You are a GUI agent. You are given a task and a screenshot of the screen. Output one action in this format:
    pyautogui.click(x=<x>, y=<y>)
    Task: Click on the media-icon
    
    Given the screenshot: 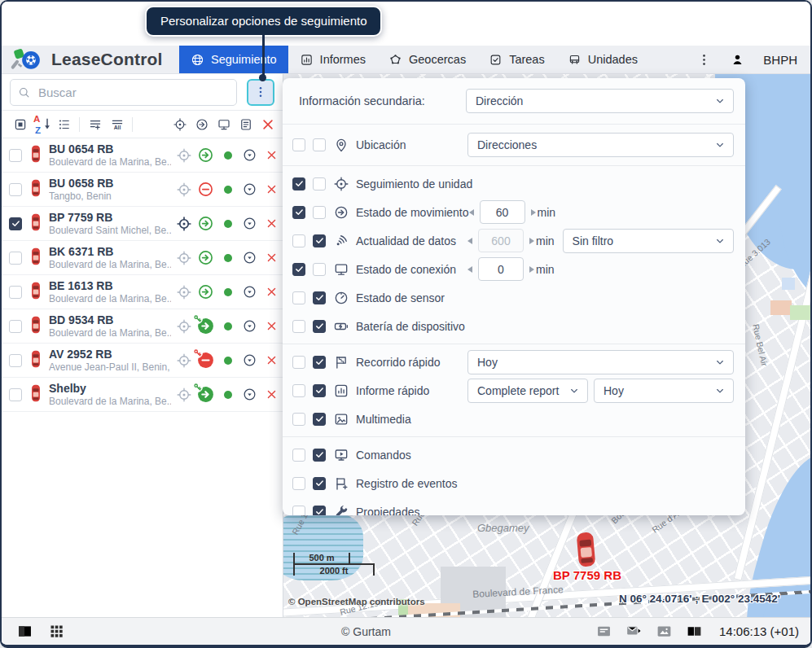 What is the action you would take?
    pyautogui.click(x=665, y=632)
    